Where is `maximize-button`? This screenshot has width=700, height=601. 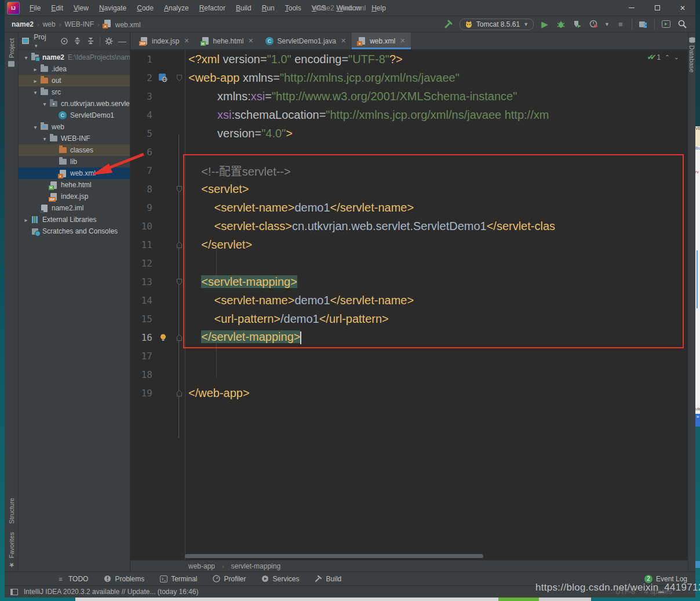
maximize-button is located at coordinates (657, 8).